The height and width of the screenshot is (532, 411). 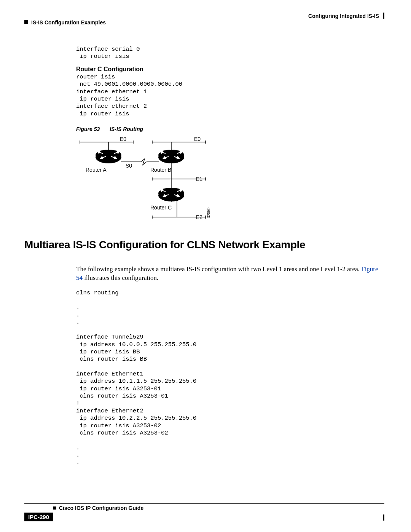 I want to click on footer-guide-title: Cisco IOS IP Configuration Guide, so click(x=101, y=508).